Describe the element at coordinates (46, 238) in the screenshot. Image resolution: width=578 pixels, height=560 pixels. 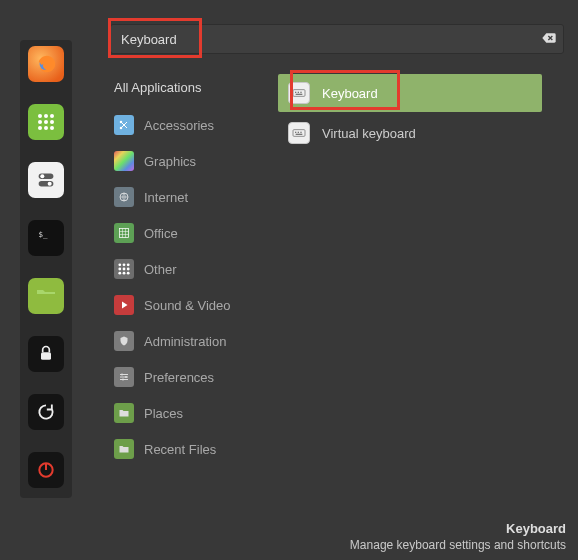
I see `launcher-item-terminal: $_` at that location.